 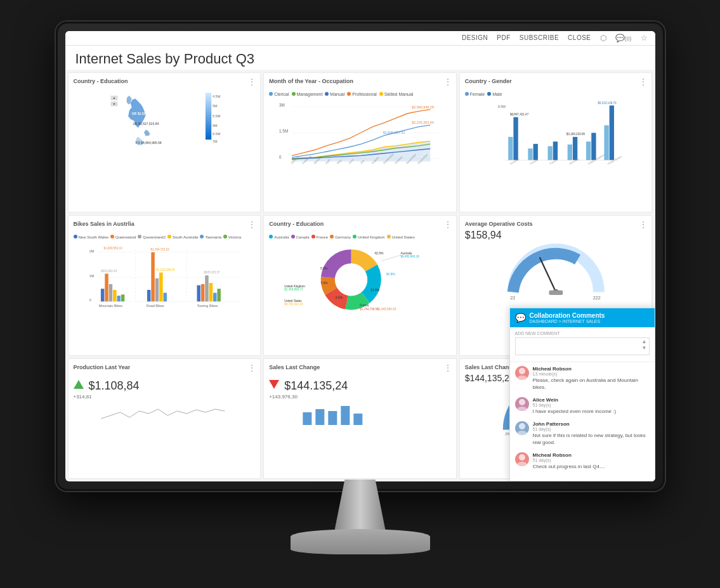 What do you see at coordinates (570, 152) in the screenshot?
I see `ger-female-bar` at bounding box center [570, 152].